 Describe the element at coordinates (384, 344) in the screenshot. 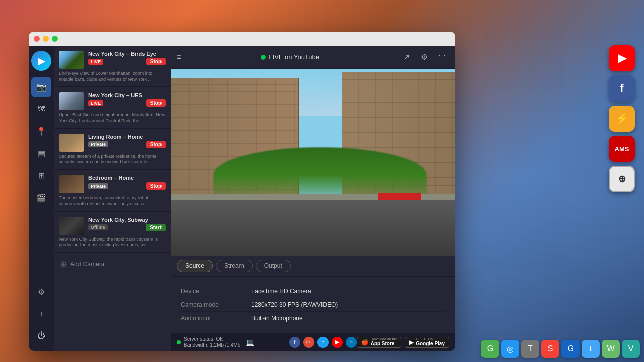

I see `app-store-label: App Store` at that location.